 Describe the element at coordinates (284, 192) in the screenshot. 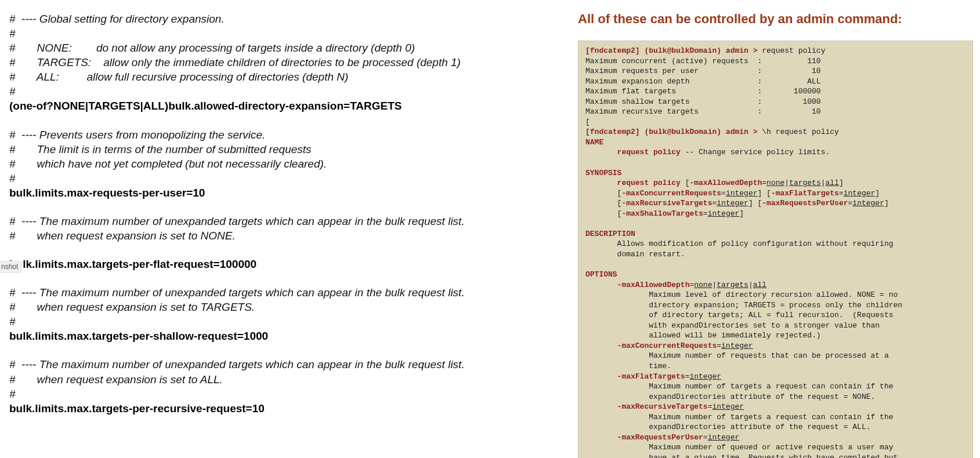

I see `setting-max-requests-per-user: bulk.limits.max-requests-per-user=10` at that location.